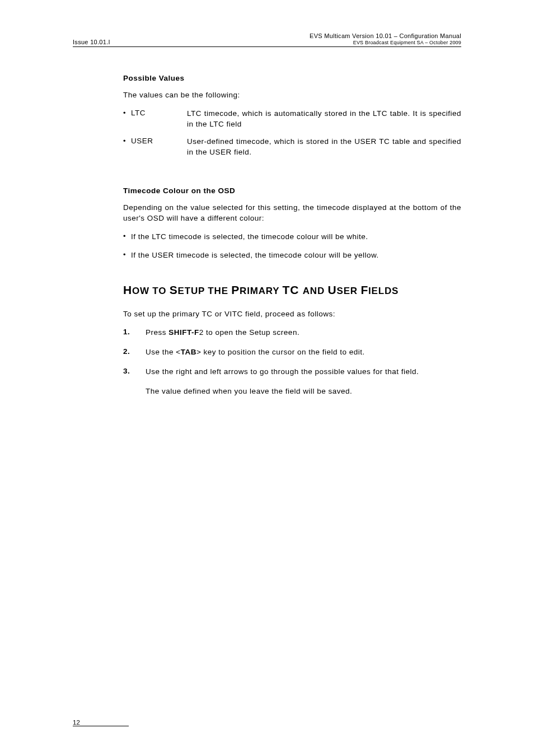 The width and height of the screenshot is (534, 756). Describe the element at coordinates (292, 237) in the screenshot. I see `list-item: • If the LTC timecode is selected, the t…` at that location.